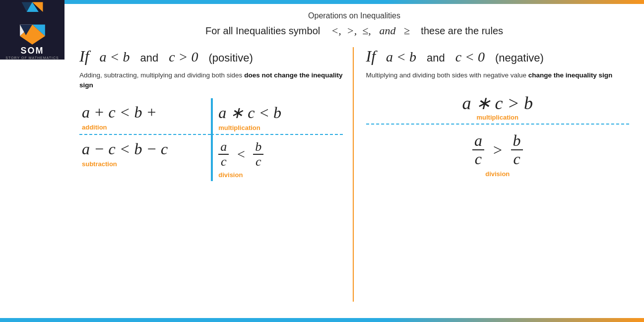  Describe the element at coordinates (371, 56) in the screenshot. I see `right-if: If` at that location.